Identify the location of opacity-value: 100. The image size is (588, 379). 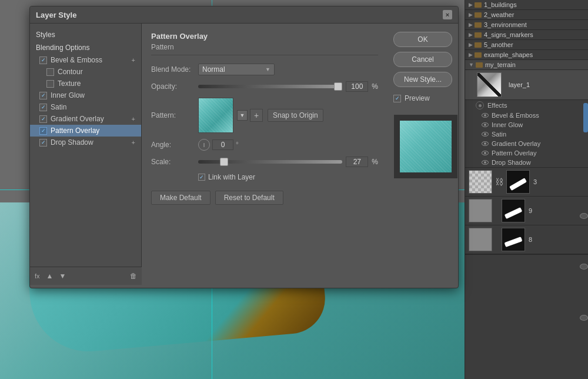
(357, 87).